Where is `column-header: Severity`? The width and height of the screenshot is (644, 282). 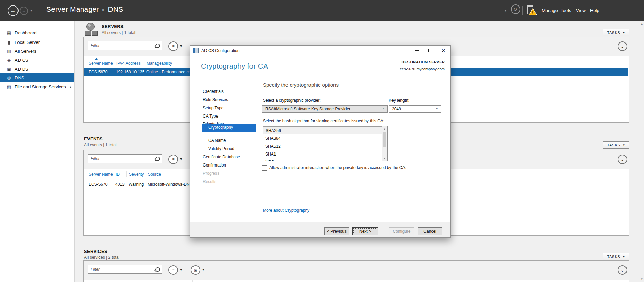 column-header: Severity is located at coordinates (136, 174).